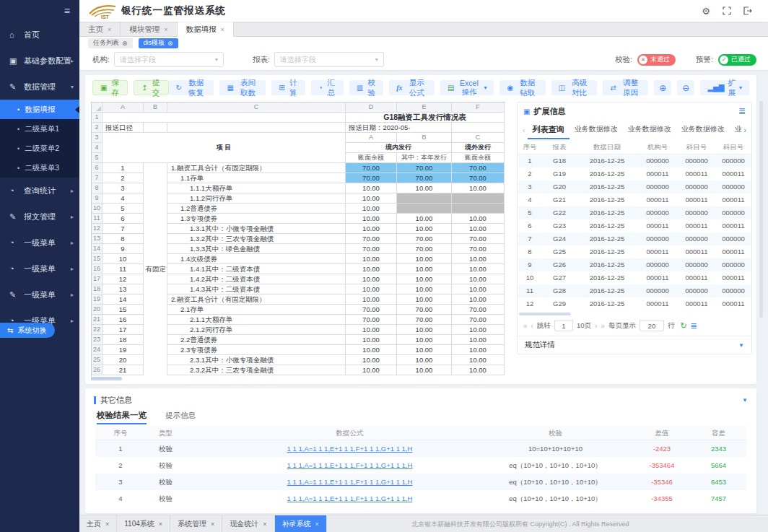 The height and width of the screenshot is (532, 768). I want to click on row-header: 11, so click(97, 219).